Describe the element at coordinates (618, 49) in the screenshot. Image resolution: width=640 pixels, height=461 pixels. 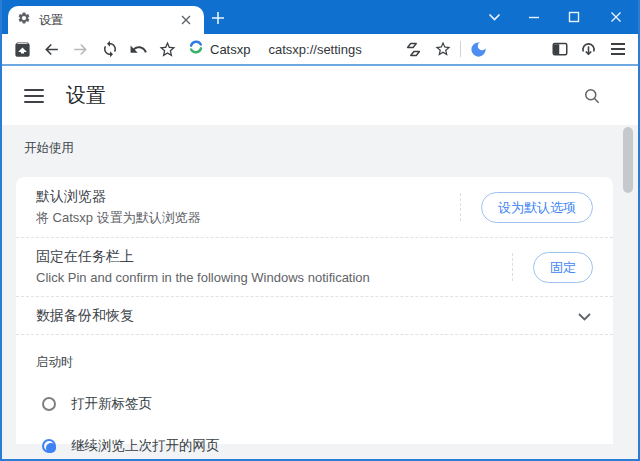
I see `menu-icon` at that location.